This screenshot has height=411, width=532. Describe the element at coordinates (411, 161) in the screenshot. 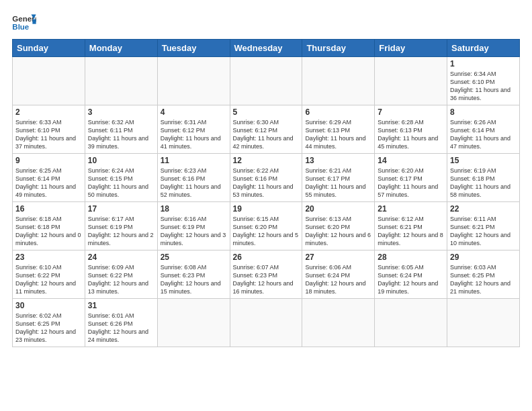

I see `day-number: 14` at that location.